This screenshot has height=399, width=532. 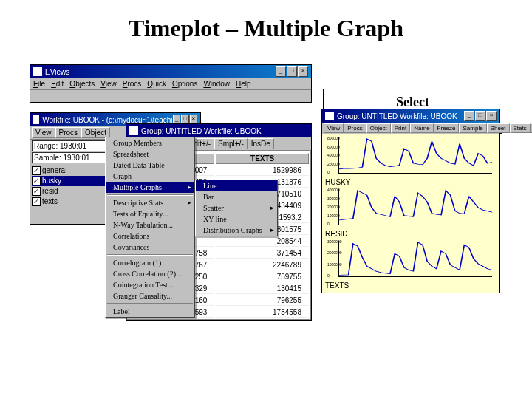 What do you see at coordinates (411, 182) in the screenshot?
I see `chart-xlabel: HUSKY` at bounding box center [411, 182].